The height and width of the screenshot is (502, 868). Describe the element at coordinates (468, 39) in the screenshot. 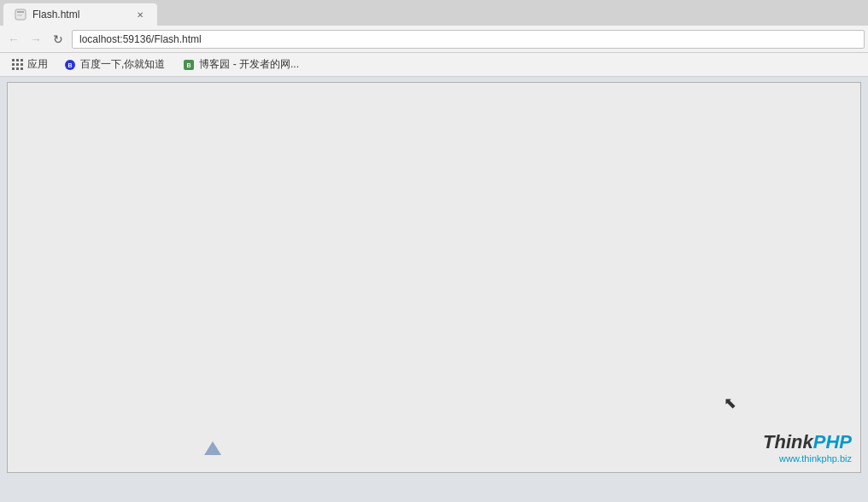

I see `address-input-wrapper` at that location.